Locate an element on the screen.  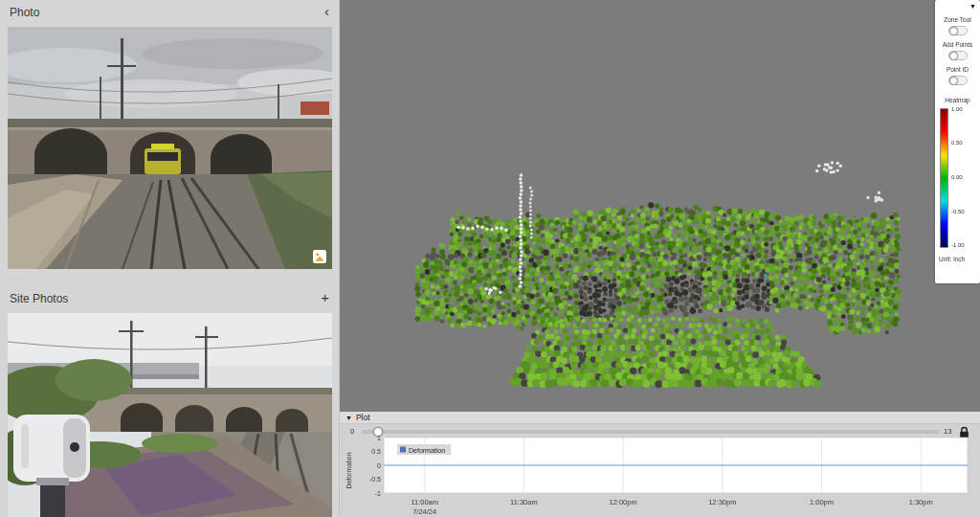
heatmap-legend: 1.00 0.50 0.00 -0.50 -1.00 is located at coordinates (957, 179).